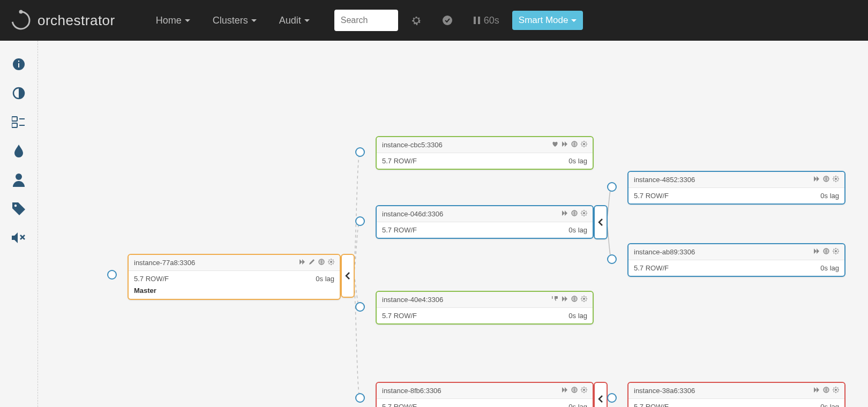  I want to click on chevron-left-icon, so click(601, 399).